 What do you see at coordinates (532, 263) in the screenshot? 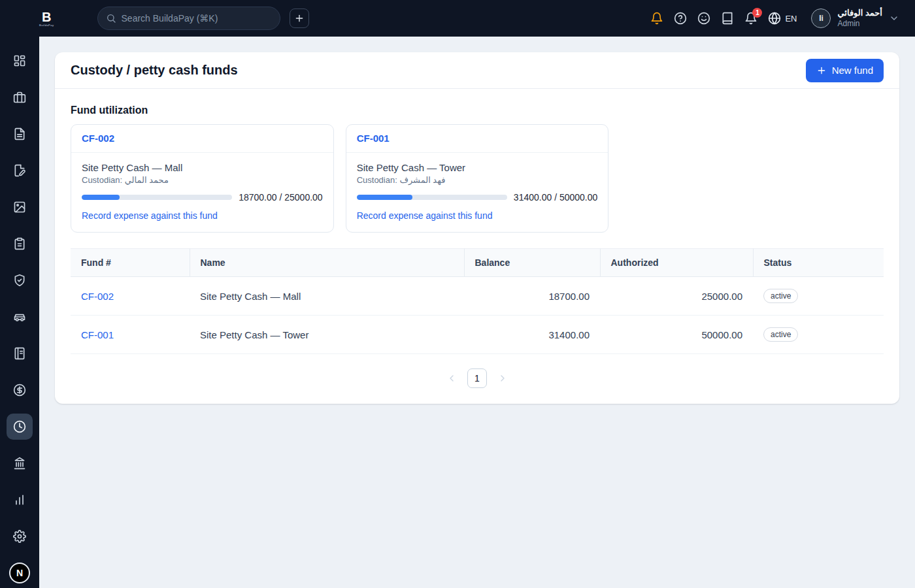
I see `header-balance: Balance` at bounding box center [532, 263].